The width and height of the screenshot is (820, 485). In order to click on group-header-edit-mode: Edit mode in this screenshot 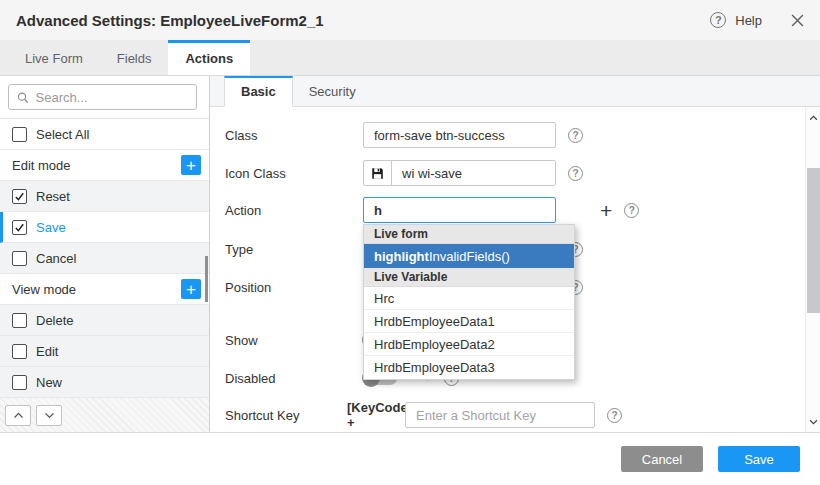, I will do `click(104, 166)`.